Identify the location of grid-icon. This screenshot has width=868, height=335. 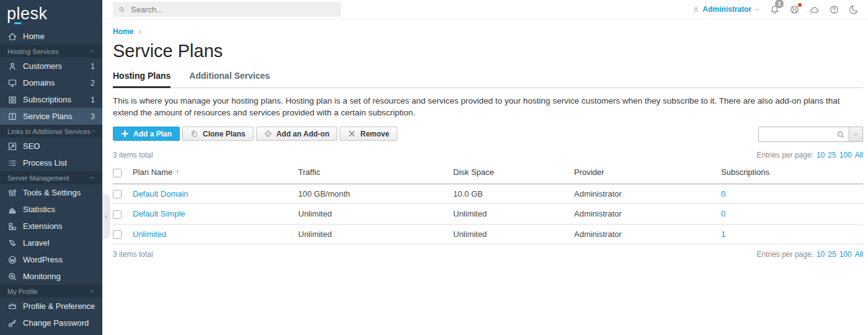
(12, 100).